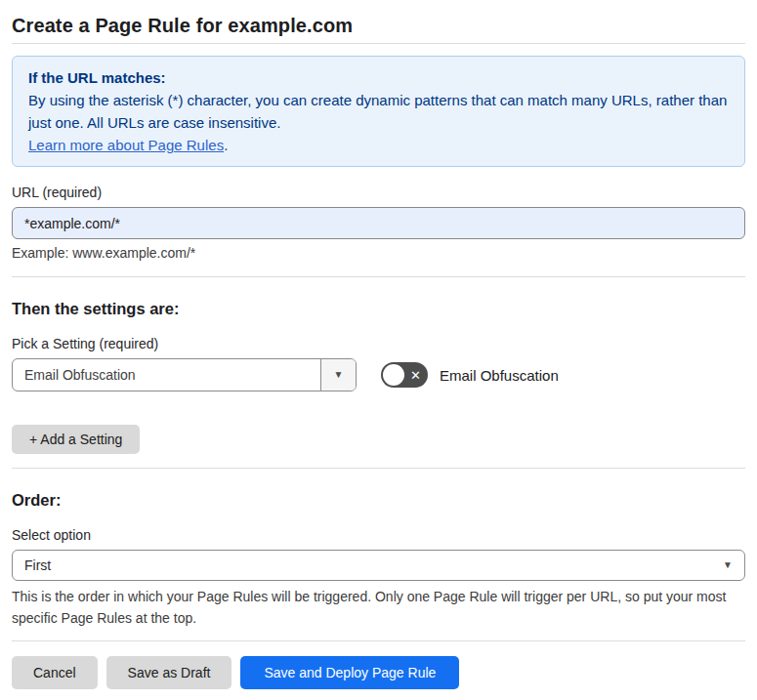 This screenshot has width=757, height=700. What do you see at coordinates (379, 254) in the screenshot?
I see `url-example-helper: Example: www.example.com/*` at bounding box center [379, 254].